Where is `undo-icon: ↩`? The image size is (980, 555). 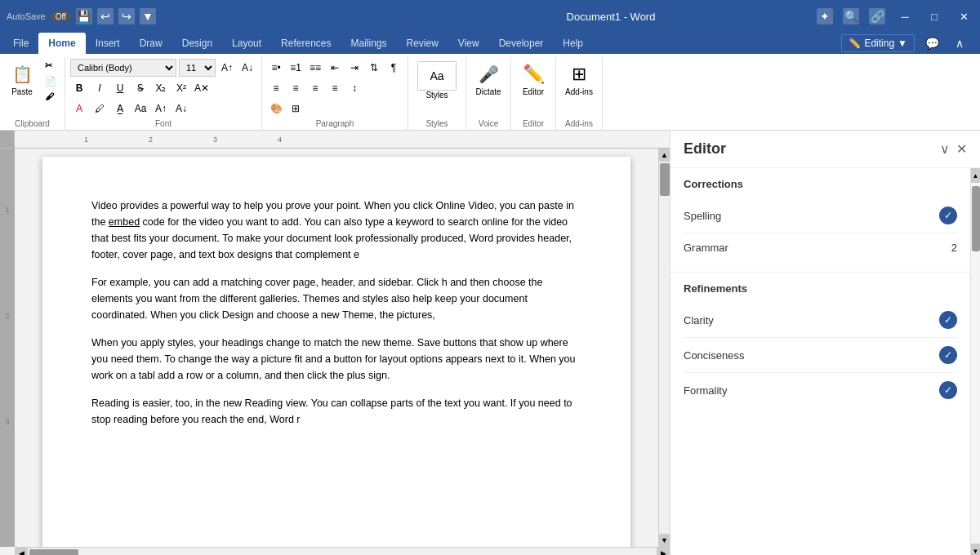 undo-icon: ↩ is located at coordinates (105, 16).